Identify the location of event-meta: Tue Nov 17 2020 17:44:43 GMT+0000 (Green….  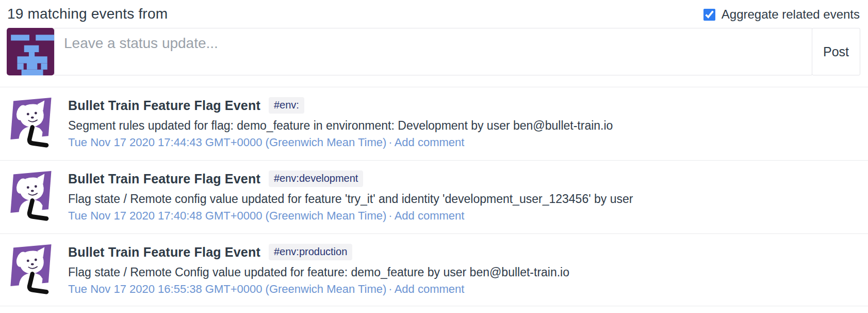
(340, 143).